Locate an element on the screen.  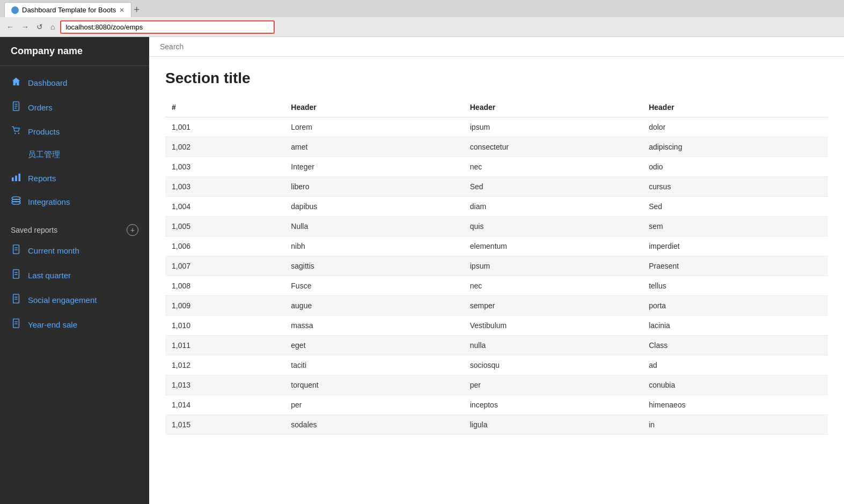
cell-h2: per is located at coordinates (553, 385).